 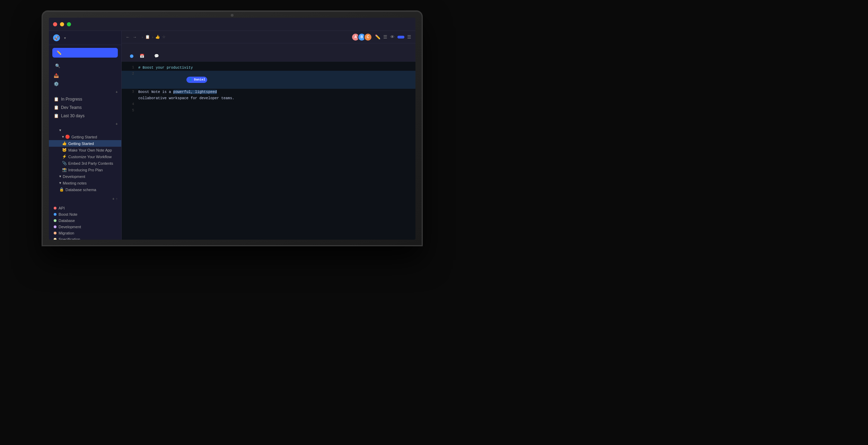 What do you see at coordinates (152, 37) in the screenshot?
I see `breadcrumb: › 📋 › 👍 ☆` at bounding box center [152, 37].